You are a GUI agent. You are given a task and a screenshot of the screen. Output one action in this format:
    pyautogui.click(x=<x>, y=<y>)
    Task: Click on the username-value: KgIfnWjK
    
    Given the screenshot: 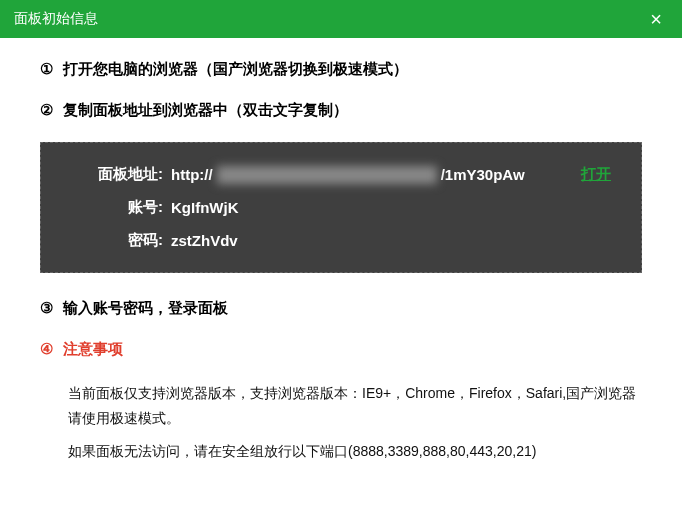 What is the action you would take?
    pyautogui.click(x=391, y=208)
    